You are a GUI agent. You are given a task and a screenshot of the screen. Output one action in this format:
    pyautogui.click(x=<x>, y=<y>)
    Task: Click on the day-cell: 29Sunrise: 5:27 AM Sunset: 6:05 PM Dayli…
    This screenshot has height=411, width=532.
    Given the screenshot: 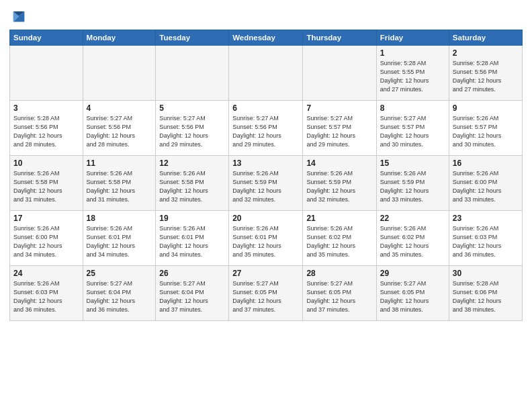 What is the action you would take?
    pyautogui.click(x=412, y=293)
    